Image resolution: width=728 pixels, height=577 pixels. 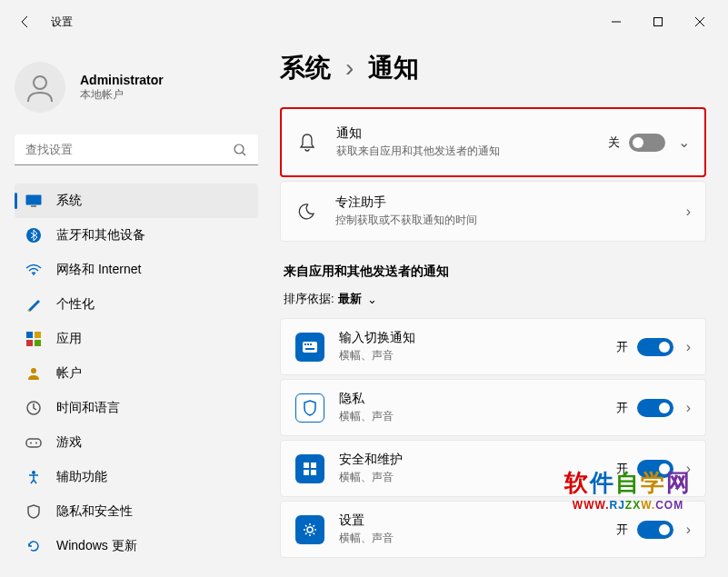 I want to click on bluetooth-icon, so click(x=34, y=235).